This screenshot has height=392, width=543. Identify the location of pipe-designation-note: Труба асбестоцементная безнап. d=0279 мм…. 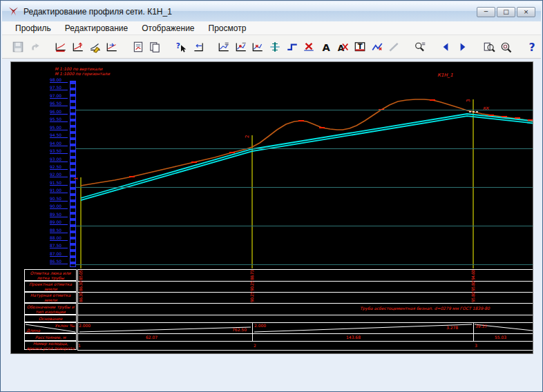
(425, 308).